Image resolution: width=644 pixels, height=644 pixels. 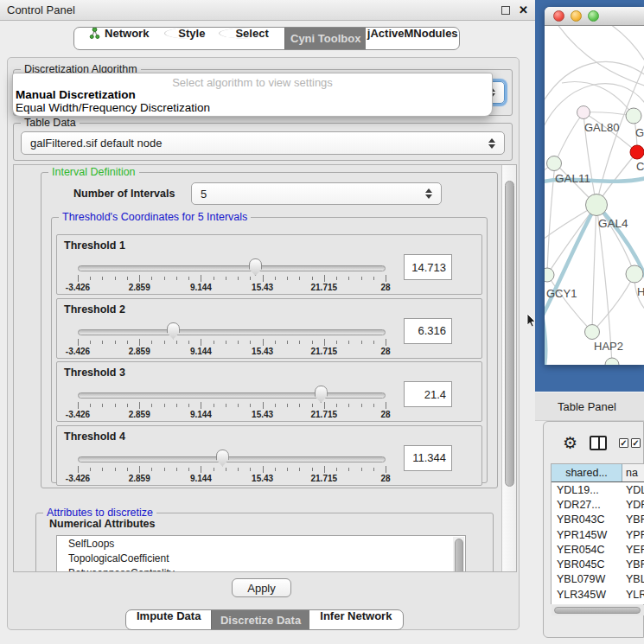 What do you see at coordinates (263, 143) in the screenshot?
I see `table-data-combobox: galFiltered.sif default node` at bounding box center [263, 143].